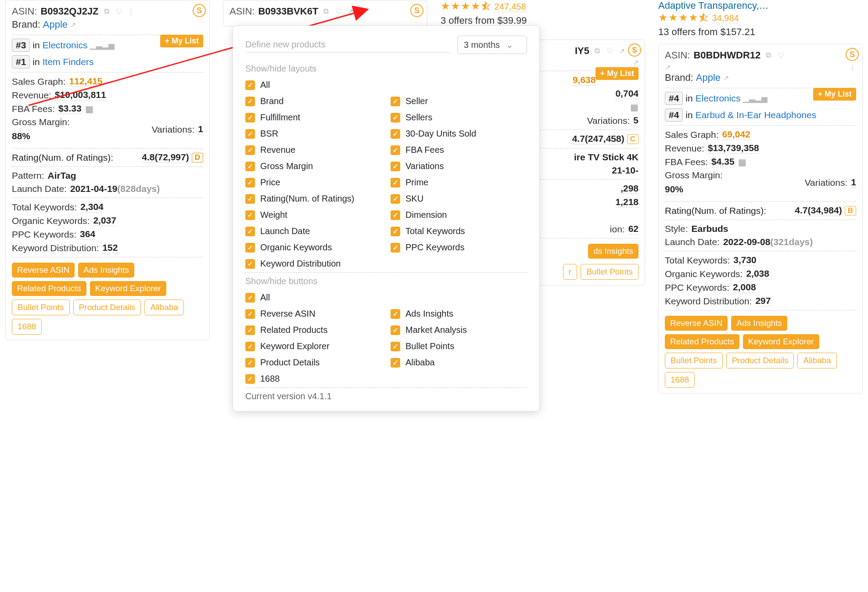 This screenshot has height=592, width=868. Describe the element at coordinates (108, 299) in the screenshot. I see `action-buttons: Reverse ASIN Ads Insights Related Produc…` at that location.